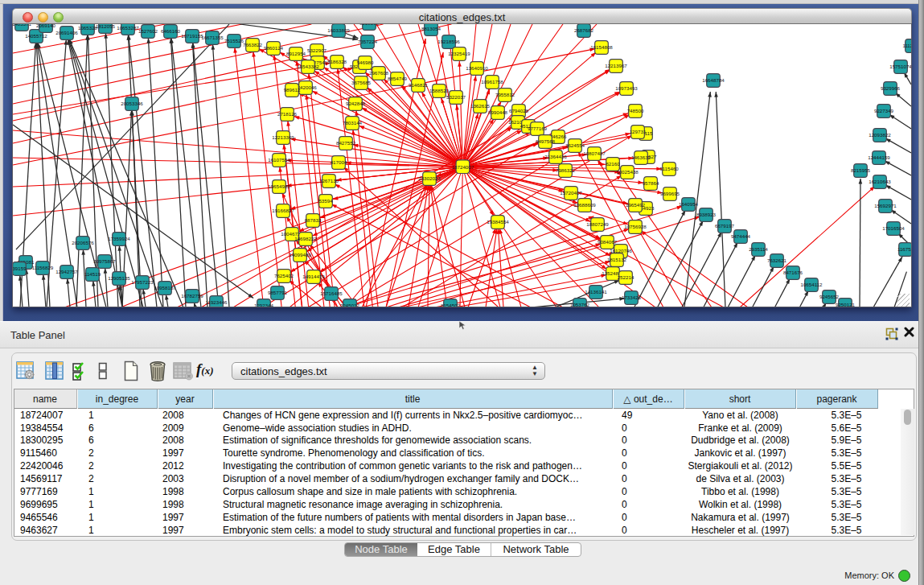 This screenshot has height=585, width=924. What do you see at coordinates (306, 238) in the screenshot?
I see `svg-text: 14698222` at bounding box center [306, 238].